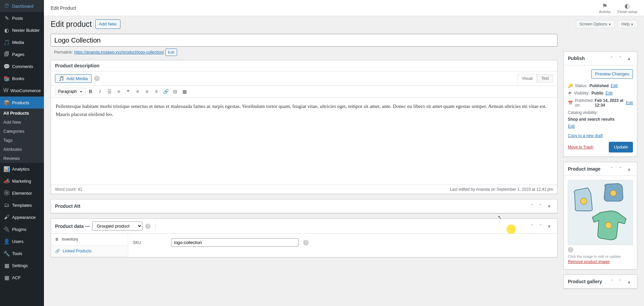 The image size is (644, 306). Describe the element at coordinates (147, 91) in the screenshot. I see `align-center-button: ≡` at that location.